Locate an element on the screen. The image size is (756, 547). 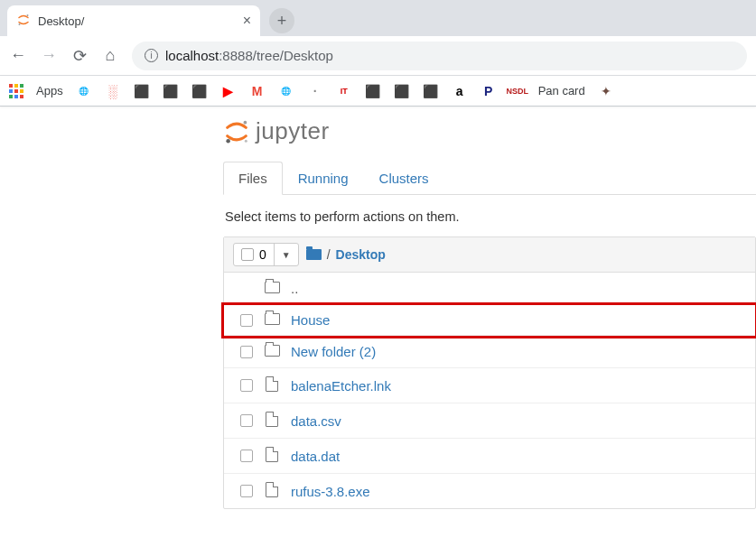
jupyter-tabs: Files Running Clusters is located at coordinates (490, 179).